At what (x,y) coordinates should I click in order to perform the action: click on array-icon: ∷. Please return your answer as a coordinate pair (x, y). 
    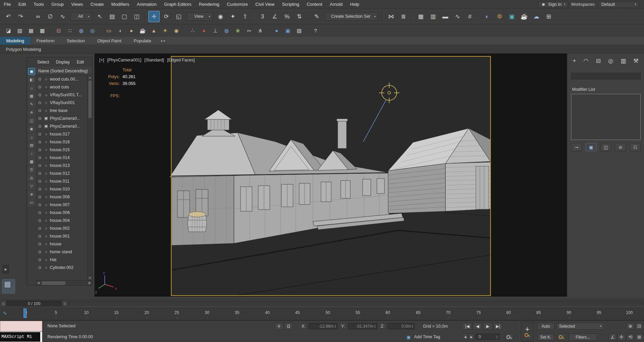
    Looking at the image, I should click on (70, 31).